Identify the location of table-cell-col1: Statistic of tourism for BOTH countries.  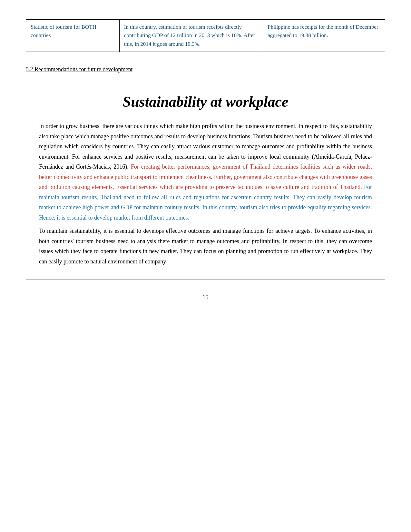
(73, 36).